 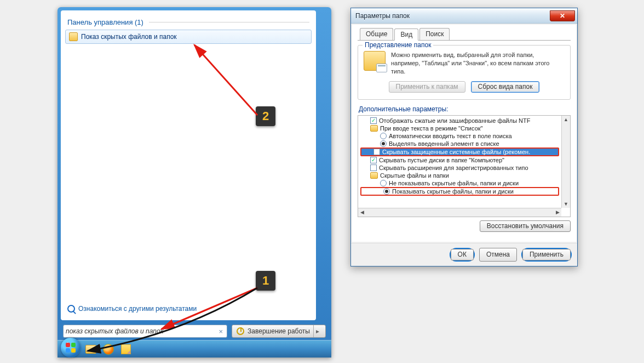 I want to click on scroll-down-icon: ▼, so click(x=566, y=204).